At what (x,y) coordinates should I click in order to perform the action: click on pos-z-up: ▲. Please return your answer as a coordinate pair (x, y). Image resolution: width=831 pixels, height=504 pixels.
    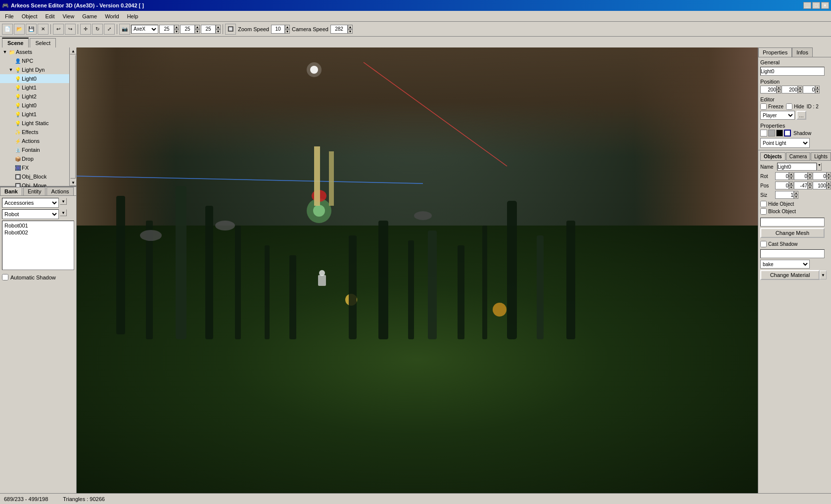
    Looking at the image, I should click on (817, 88).